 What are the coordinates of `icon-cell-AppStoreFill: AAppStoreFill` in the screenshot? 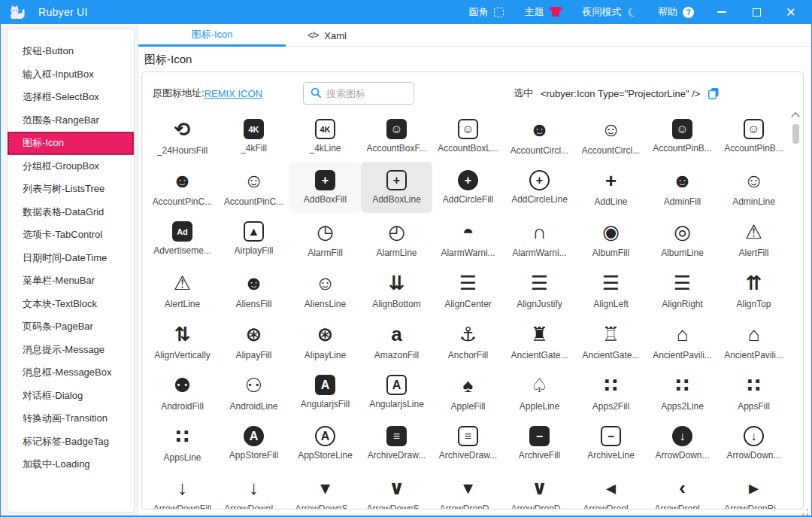 It's located at (254, 443).